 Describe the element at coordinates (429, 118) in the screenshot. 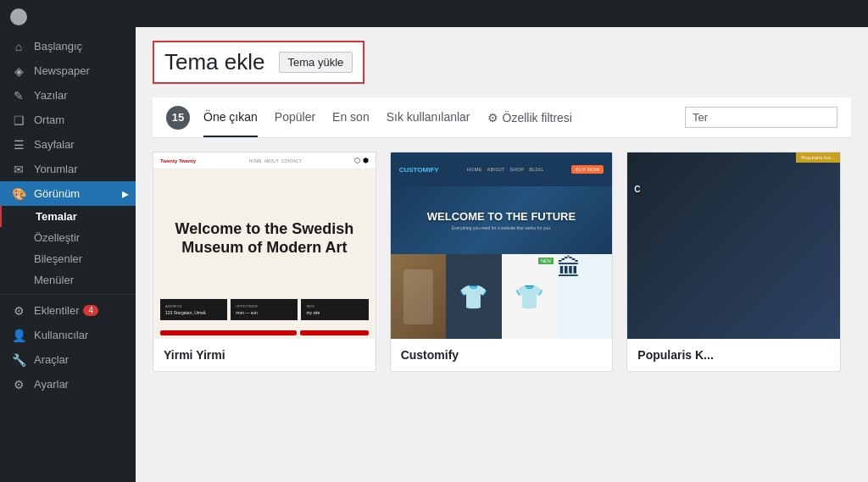

I see `tab-sik-kullanilanlar: Sık kullanılanlar` at that location.